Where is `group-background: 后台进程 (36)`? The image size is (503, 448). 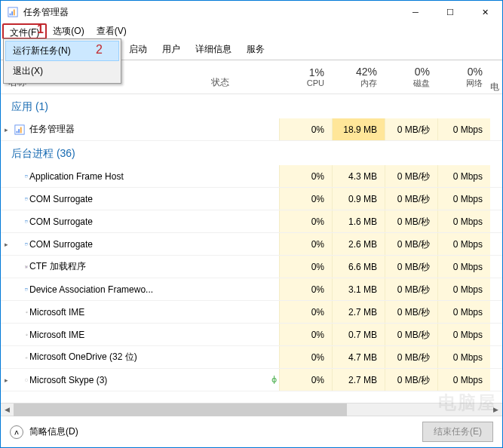 group-background: 后台进程 (36) is located at coordinates (252, 153).